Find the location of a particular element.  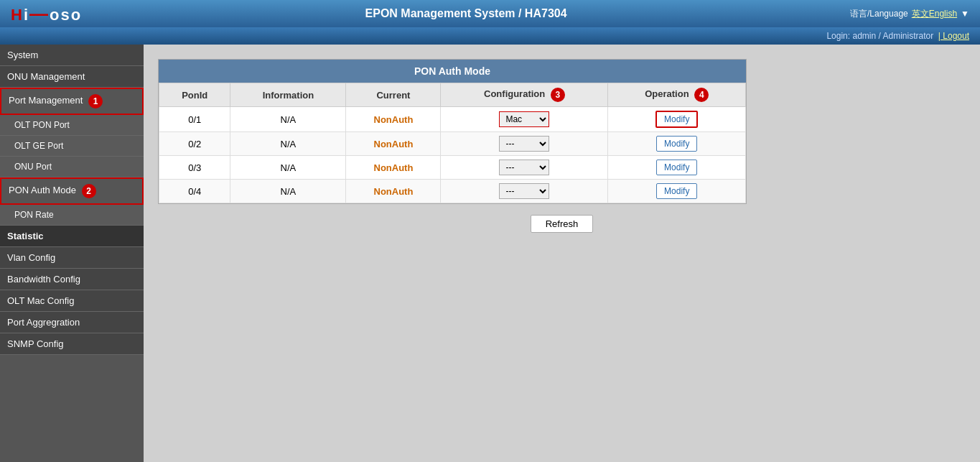

col-configuration: Configuration 3 is located at coordinates (524, 95).